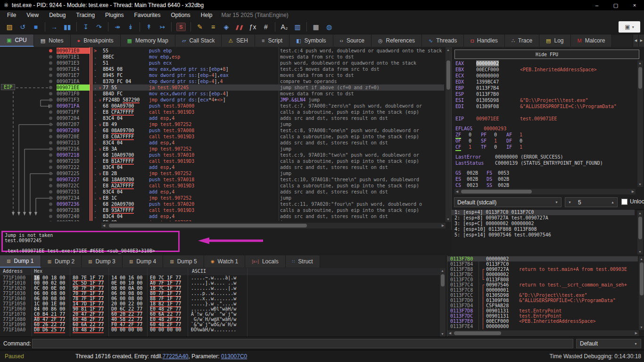 The image size is (644, 362). Describe the element at coordinates (545, 173) in the screenshot. I see `register-row: GS002BFS0053` at that location.